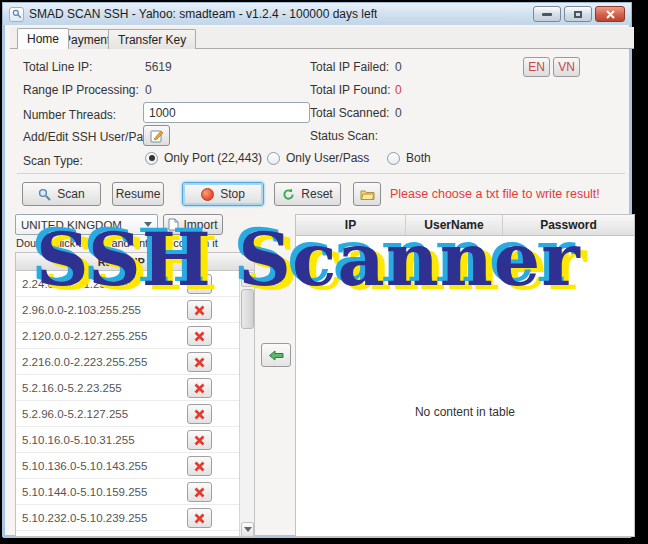 Image resolution: width=648 pixels, height=544 pixels. Describe the element at coordinates (81, 90) in the screenshot. I see `range-ip-processing-label: Range IP Processing:` at that location.